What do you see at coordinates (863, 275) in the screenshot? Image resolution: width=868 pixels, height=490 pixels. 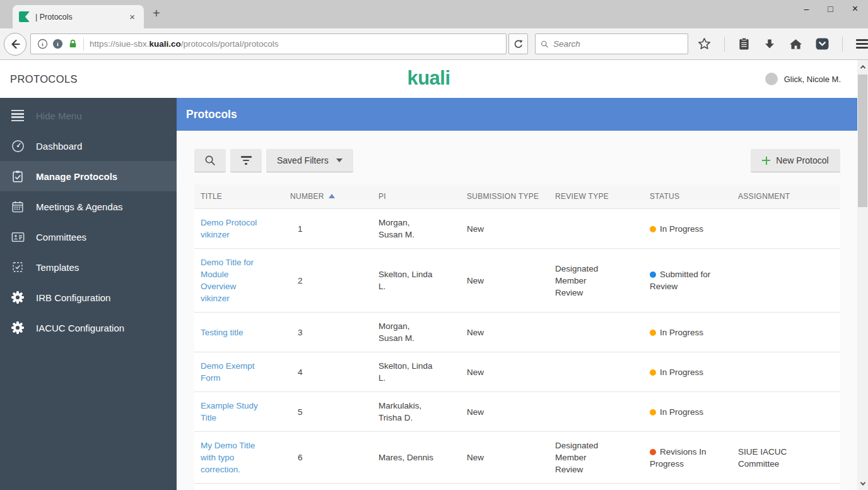 I see `page-scrollbar` at bounding box center [863, 275].